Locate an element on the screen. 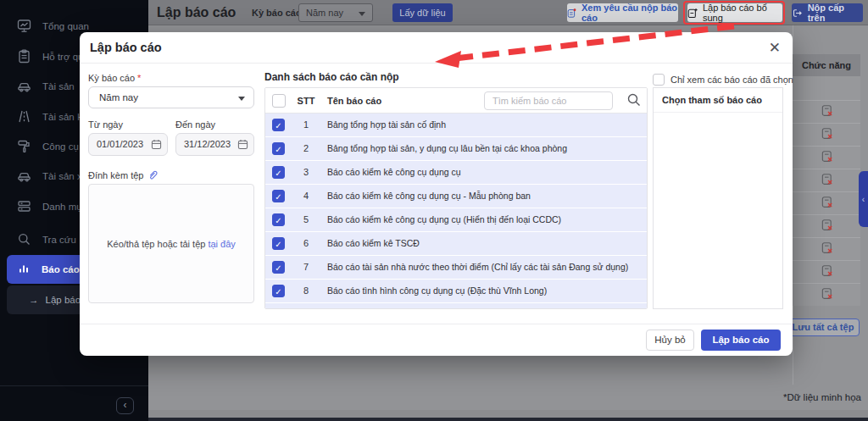 This screenshot has width=868, height=421. function-filter-row is located at coordinates (826, 88).